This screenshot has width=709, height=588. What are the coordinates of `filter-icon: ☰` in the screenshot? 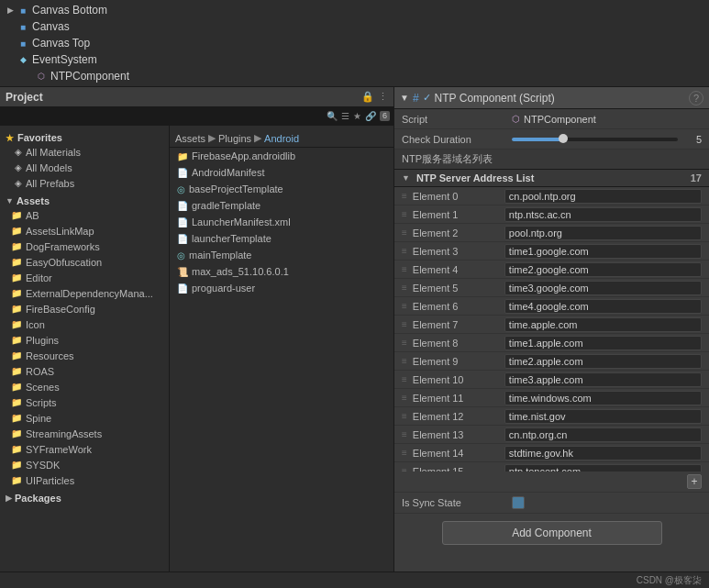 It's located at (345, 116).